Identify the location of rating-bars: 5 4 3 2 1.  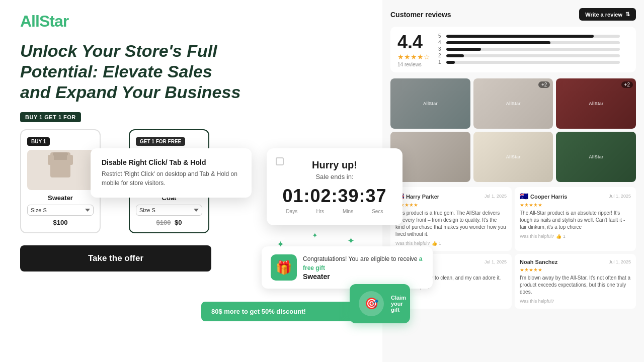
(533, 49).